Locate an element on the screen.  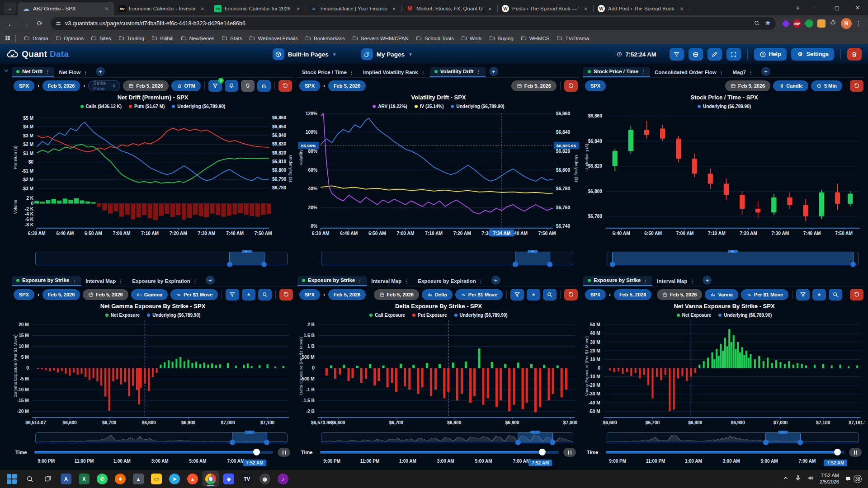
taskbar-search-icon is located at coordinates (30, 479).